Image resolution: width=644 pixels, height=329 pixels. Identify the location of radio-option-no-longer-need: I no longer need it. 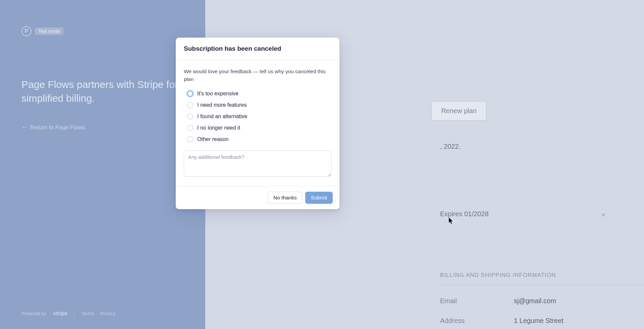
(259, 128).